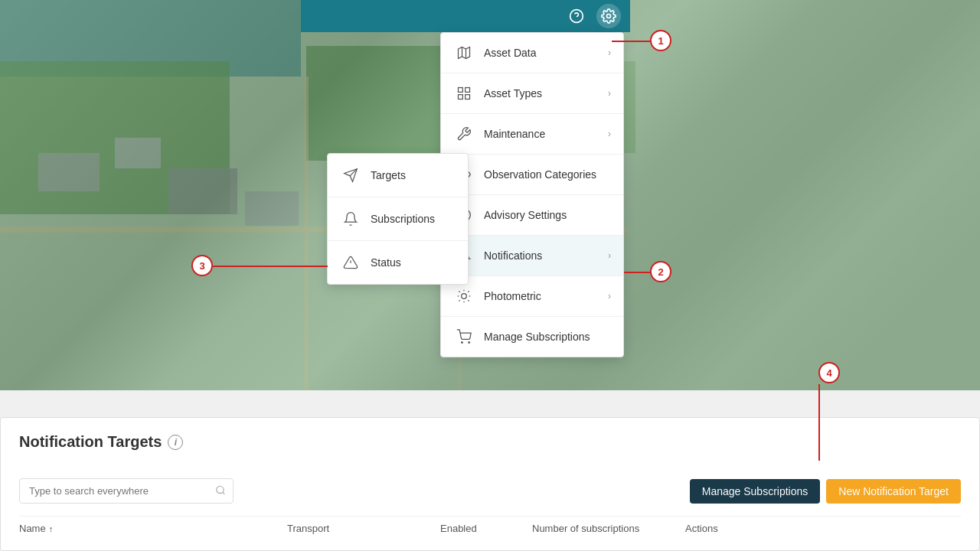 The height and width of the screenshot is (551, 980). Describe the element at coordinates (466, 16) in the screenshot. I see `app-topbar` at that location.